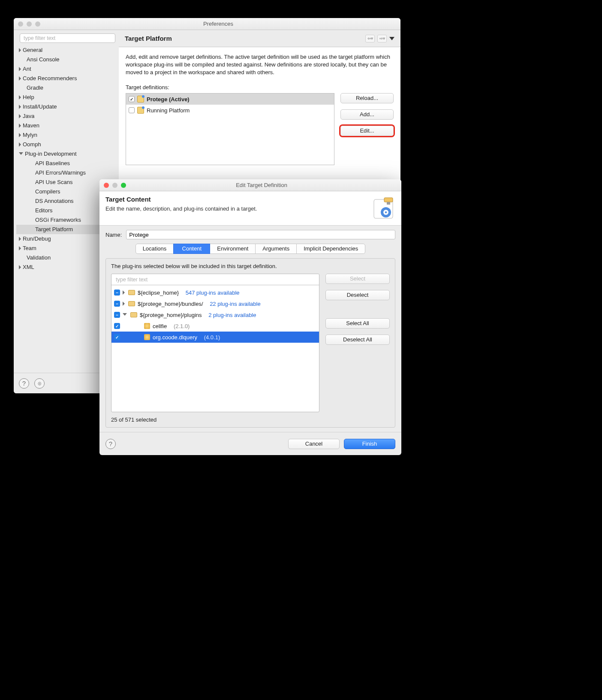 This screenshot has height=700, width=602. I want to click on reload-button: Reload..., so click(367, 98).